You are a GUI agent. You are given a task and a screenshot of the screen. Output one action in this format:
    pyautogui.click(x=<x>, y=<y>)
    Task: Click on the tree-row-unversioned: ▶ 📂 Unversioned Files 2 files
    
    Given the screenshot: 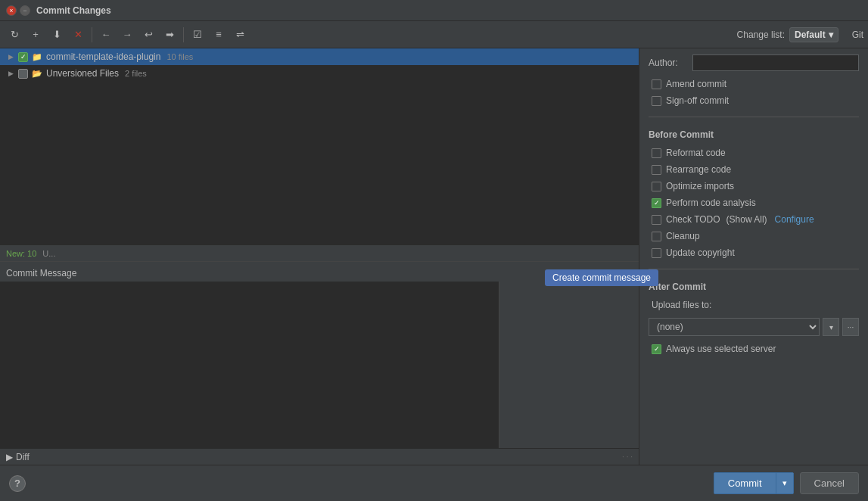 What is the action you would take?
    pyautogui.click(x=319, y=73)
    